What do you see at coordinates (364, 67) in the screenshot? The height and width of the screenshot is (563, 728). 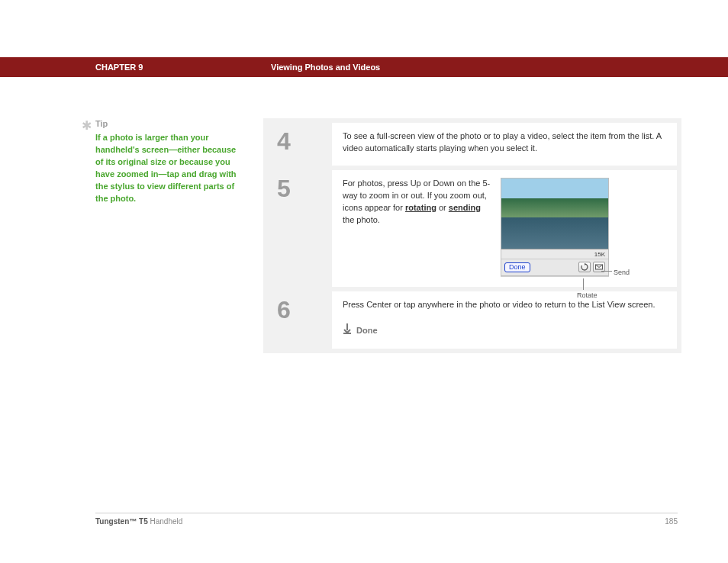 I see `chapter-header: CHAPTER 9 Viewing Photos and Videos` at bounding box center [364, 67].